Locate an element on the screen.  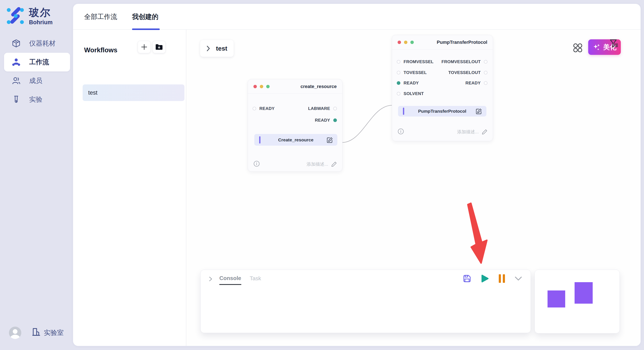
port-tovessel-in: TOVESSEL is located at coordinates (412, 73).